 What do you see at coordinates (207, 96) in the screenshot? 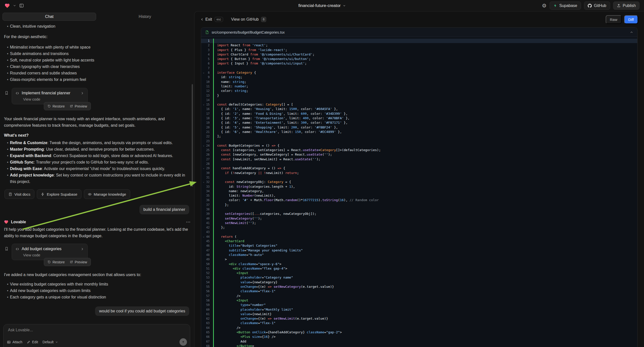
I see `line-number: 13` at bounding box center [207, 96].